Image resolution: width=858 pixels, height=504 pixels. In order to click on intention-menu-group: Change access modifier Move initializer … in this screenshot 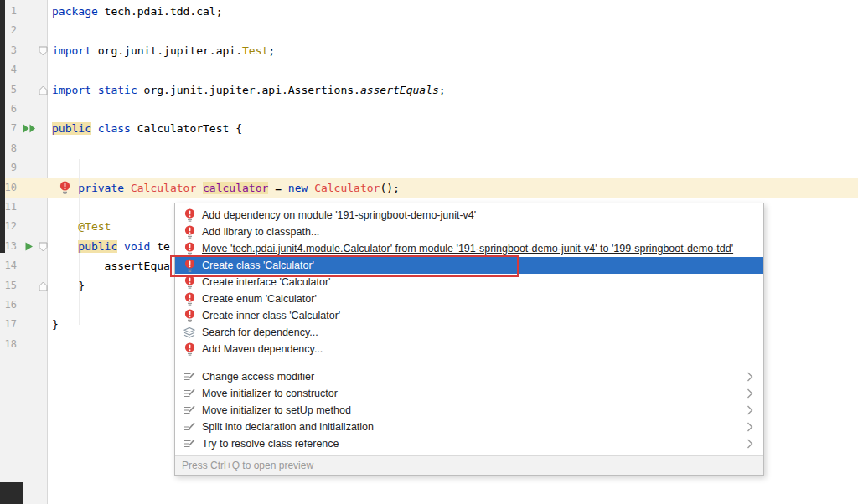, I will do `click(469, 410)`.